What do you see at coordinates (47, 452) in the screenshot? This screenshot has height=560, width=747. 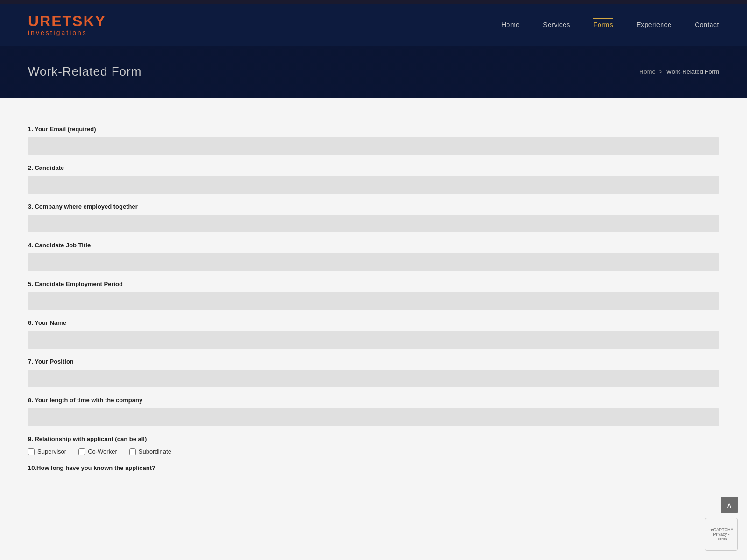 I see `supervisor-checkbox-item: Supervisor` at bounding box center [47, 452].